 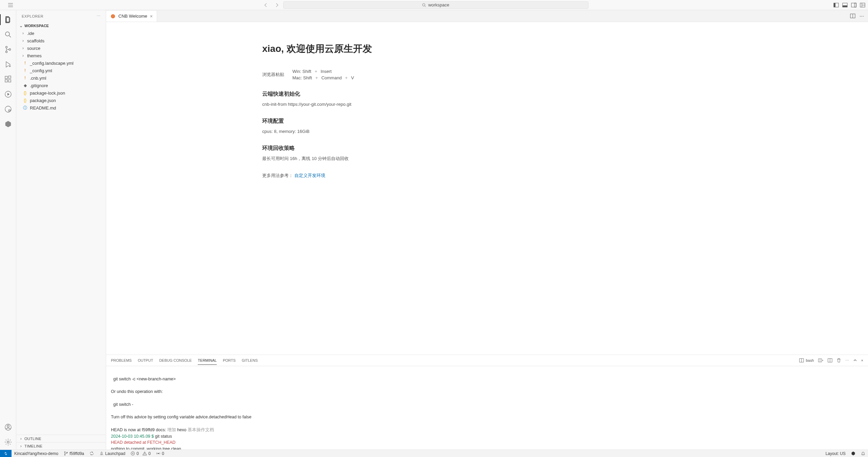 I want to click on bell-icon, so click(x=863, y=454).